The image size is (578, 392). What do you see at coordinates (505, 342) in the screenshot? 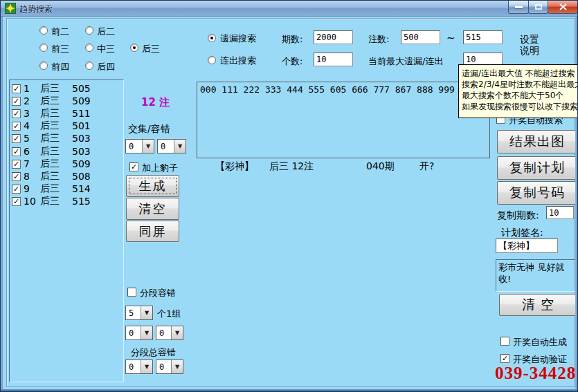
I see `auto-generate-checkbox` at bounding box center [505, 342].